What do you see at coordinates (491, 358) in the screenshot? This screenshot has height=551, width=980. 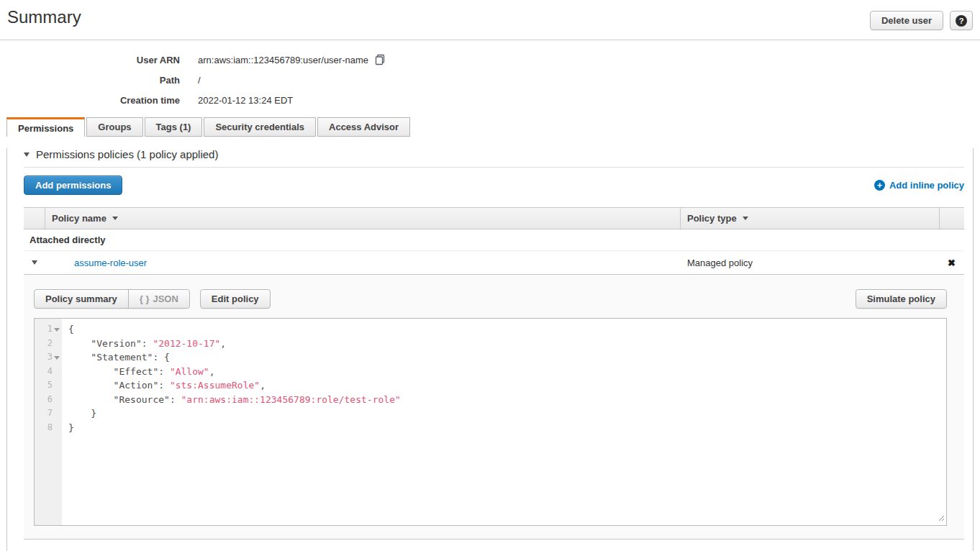 I see `code-line: 3 "Statement": {` at bounding box center [491, 358].